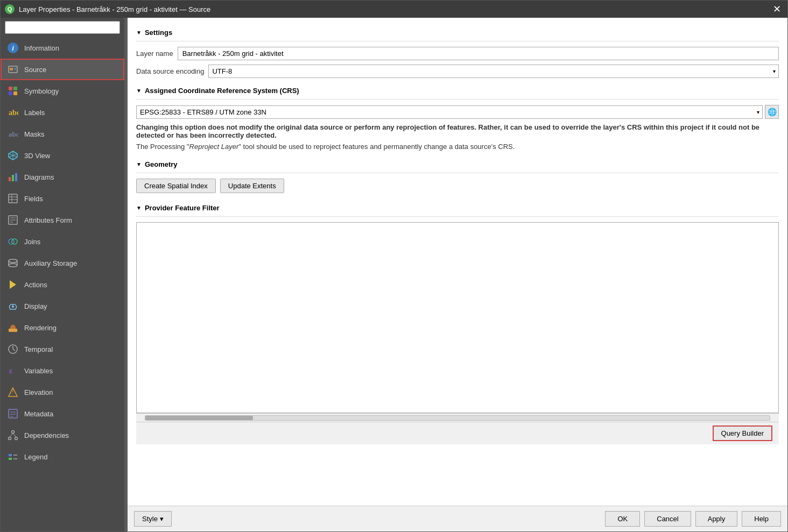 The width and height of the screenshot is (788, 532). Describe the element at coordinates (108, 9) in the screenshot. I see `titlebar-left: Q Layer Properties - Barnetråkk - 250m g…` at that location.